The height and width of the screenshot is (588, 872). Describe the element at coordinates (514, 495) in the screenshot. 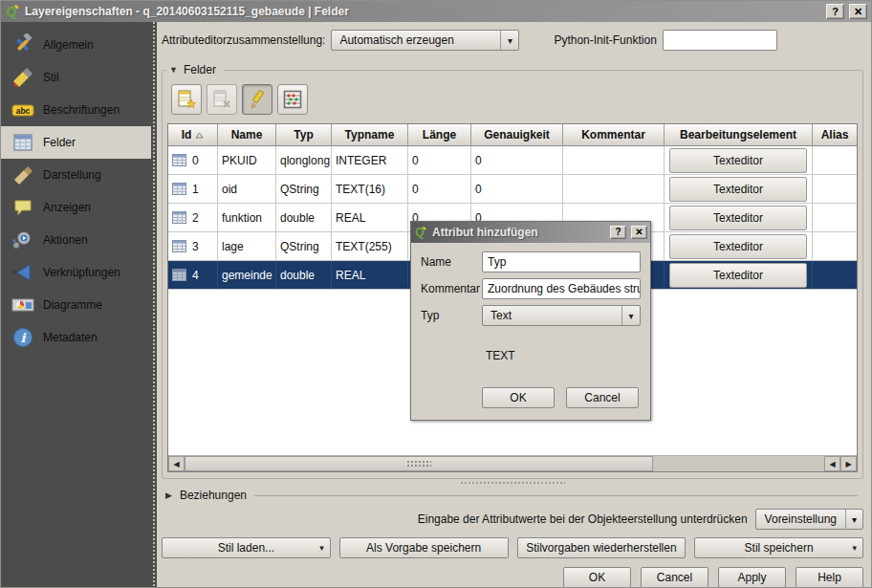

I see `relations-group-header: ▶ Beziehungen` at that location.